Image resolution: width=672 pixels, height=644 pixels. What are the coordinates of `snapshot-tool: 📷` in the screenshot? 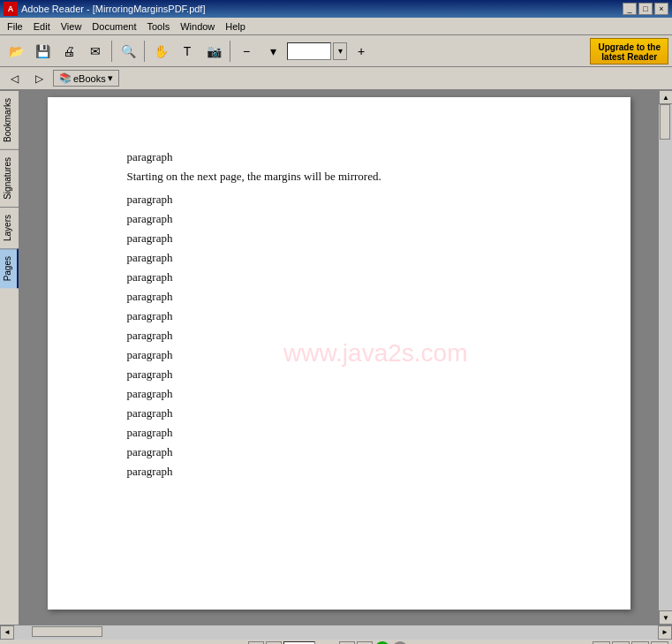 It's located at (214, 51).